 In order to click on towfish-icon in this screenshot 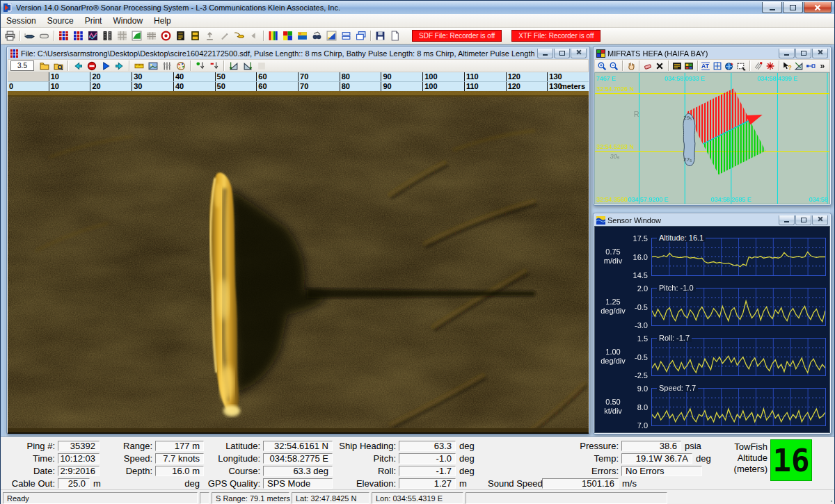, I will do `click(29, 36)`.